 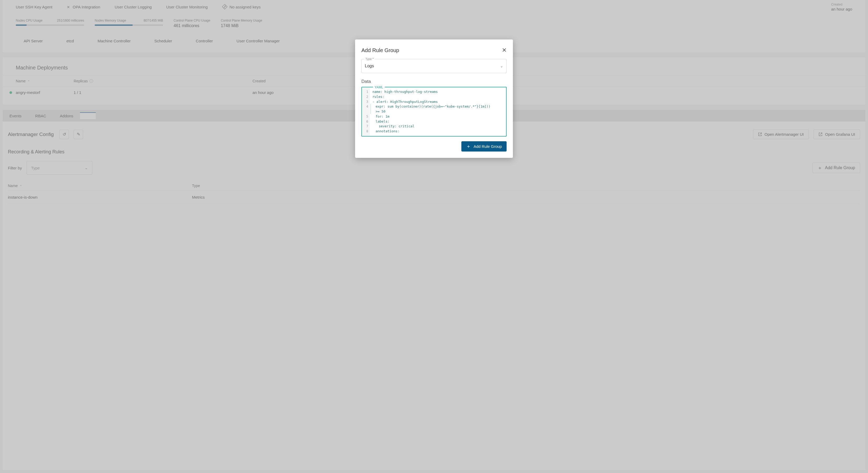 What do you see at coordinates (366, 112) in the screenshot?
I see `yaml-gutter: 12345678` at bounding box center [366, 112].